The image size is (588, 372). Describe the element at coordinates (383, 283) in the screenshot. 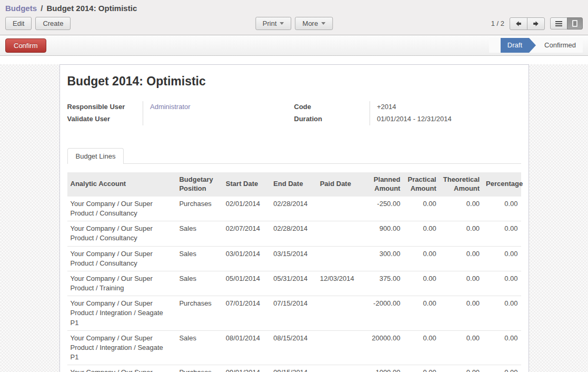

I see `table-cell: 375.00` at that location.